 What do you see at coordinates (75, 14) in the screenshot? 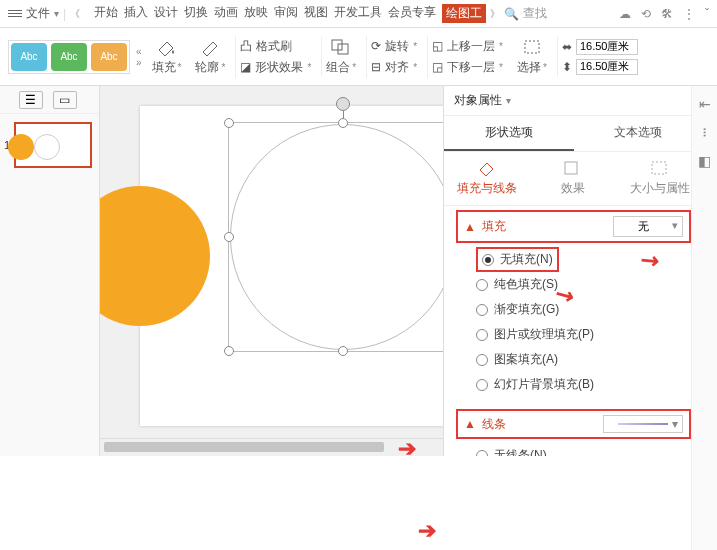
I see `collapse-icon: 《` at bounding box center [75, 14].